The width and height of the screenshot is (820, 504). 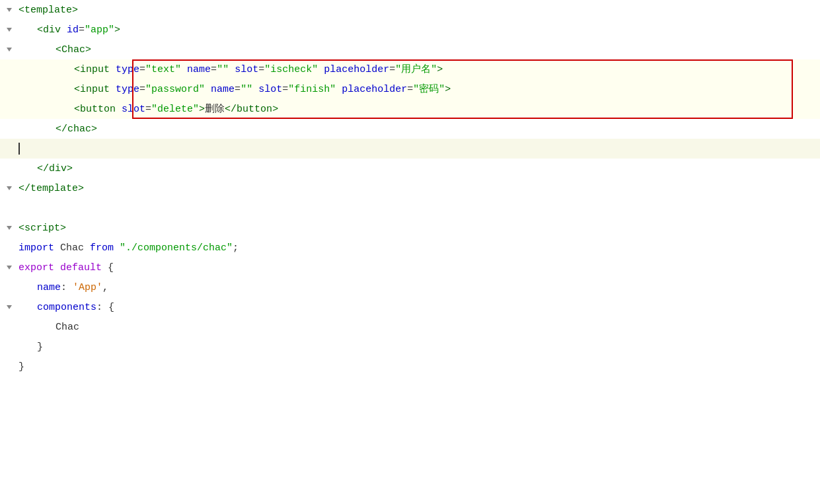 I want to click on line-content: <template>, so click(x=419, y=11).